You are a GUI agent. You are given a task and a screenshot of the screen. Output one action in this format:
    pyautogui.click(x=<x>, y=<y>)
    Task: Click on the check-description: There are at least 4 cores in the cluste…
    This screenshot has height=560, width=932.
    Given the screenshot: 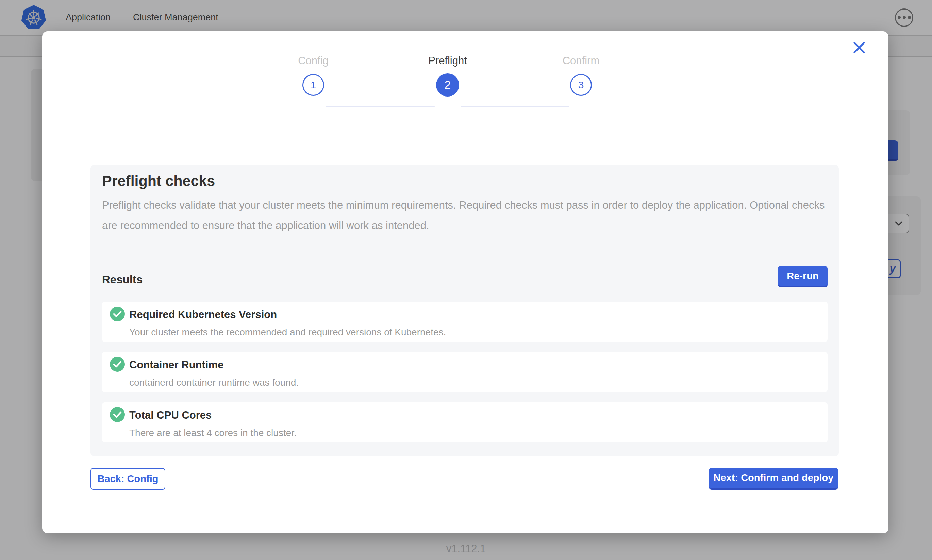 What is the action you would take?
    pyautogui.click(x=213, y=433)
    